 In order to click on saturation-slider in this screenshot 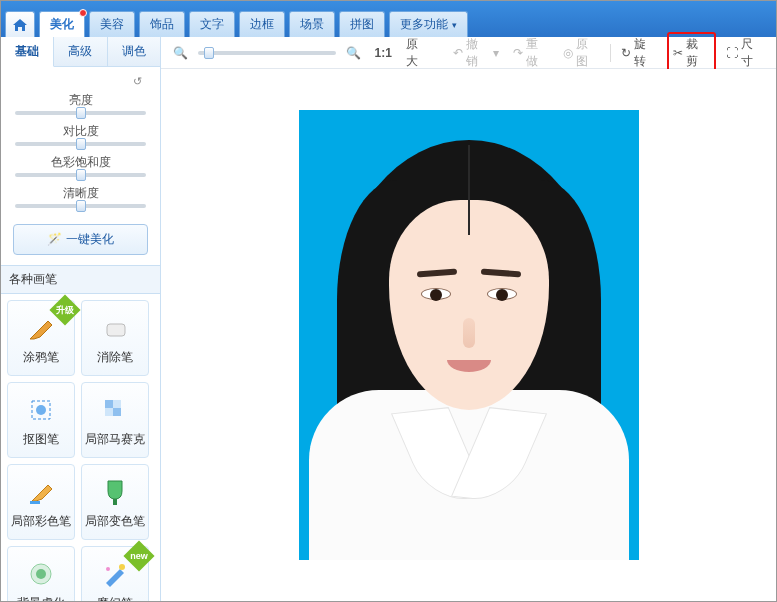, I will do `click(80, 175)`.